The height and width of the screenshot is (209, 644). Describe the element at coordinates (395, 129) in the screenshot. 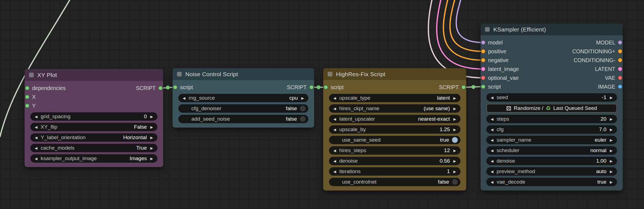

I see `widget-upscale-by: ◀ upscale_by 1.25 ▶` at that location.